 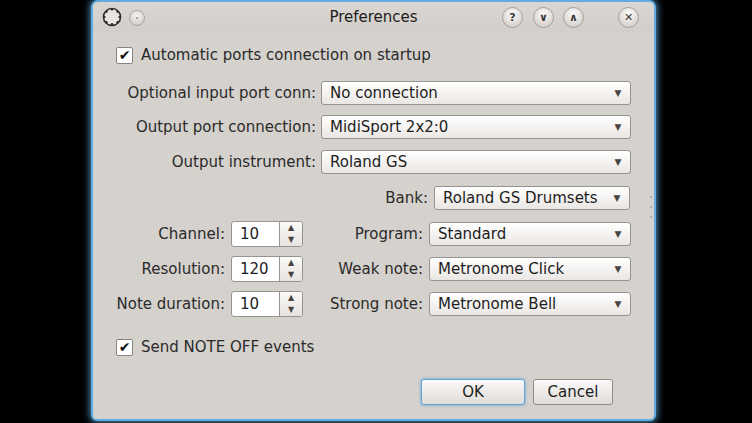 I want to click on help-button: ?, so click(x=512, y=18).